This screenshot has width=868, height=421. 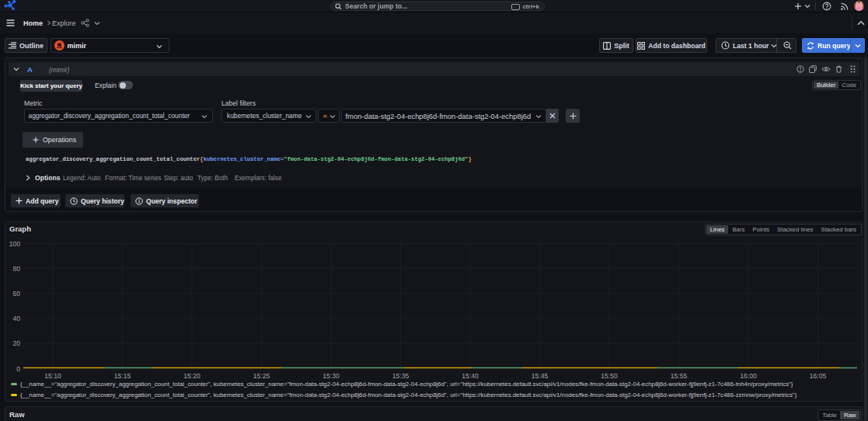 What do you see at coordinates (679, 376) in the screenshot?
I see `svg-text: 15:55` at bounding box center [679, 376].